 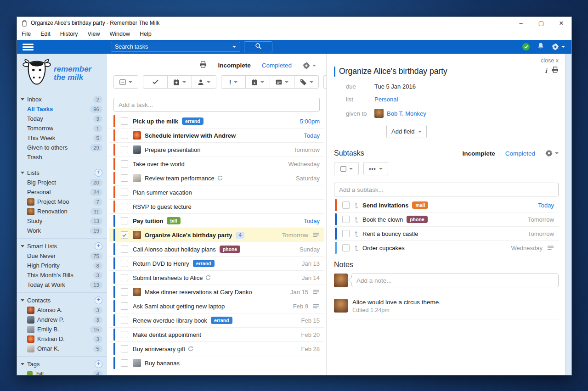 What do you see at coordinates (395, 86) in the screenshot?
I see `due-date-value: Tue 5 Jan 2016` at bounding box center [395, 86].